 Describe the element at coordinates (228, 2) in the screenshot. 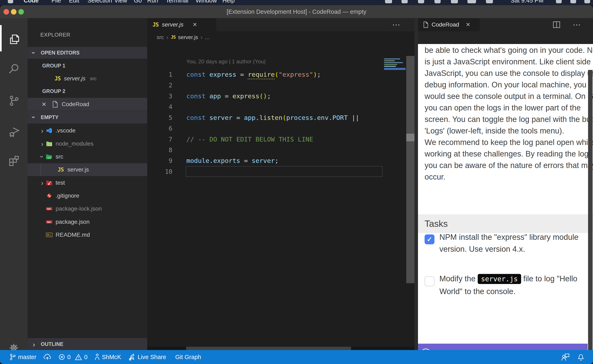

I see `menu-help: Help` at that location.